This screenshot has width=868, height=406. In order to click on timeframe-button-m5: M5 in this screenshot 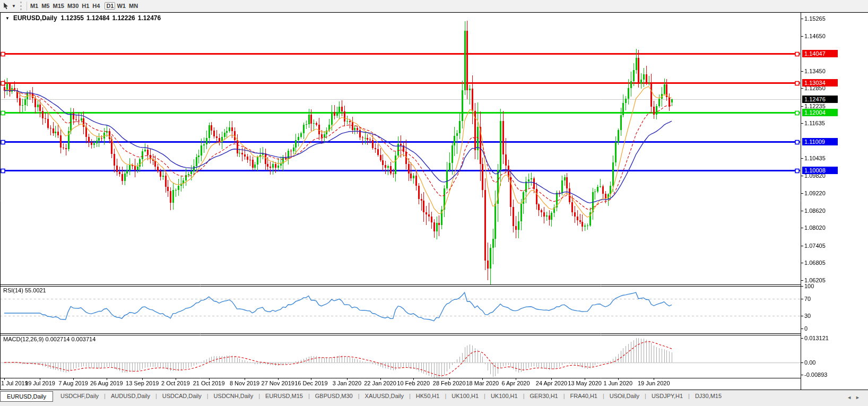, I will do `click(46, 6)`.